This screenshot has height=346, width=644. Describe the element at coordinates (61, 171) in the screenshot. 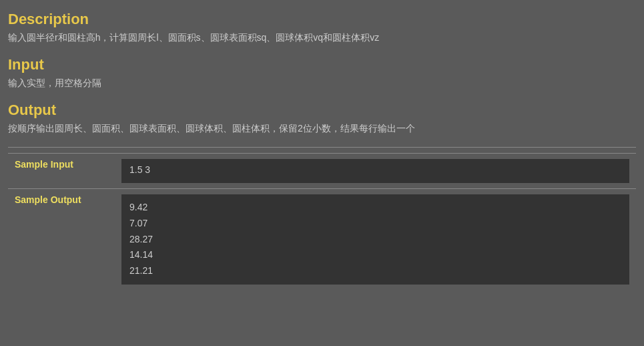

I see `sample-input-label: Sample Input` at that location.